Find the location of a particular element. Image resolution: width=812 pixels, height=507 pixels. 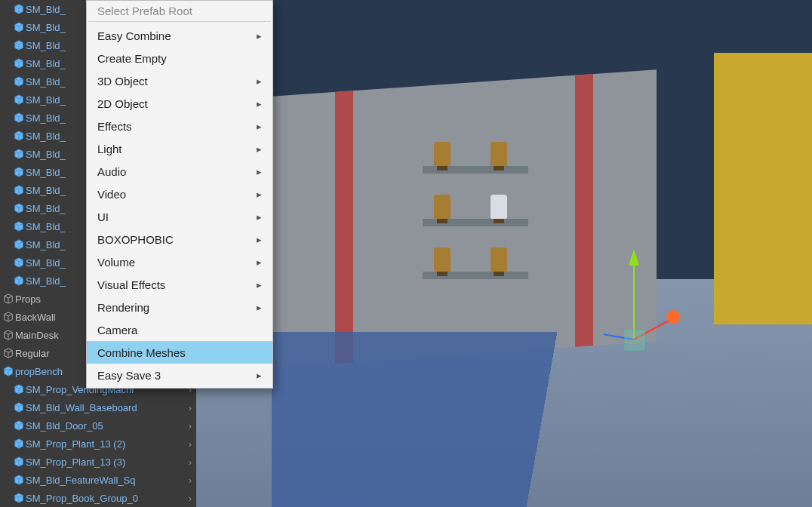

hierarchy-item: SM_Bld_Door_05› is located at coordinates (98, 426).